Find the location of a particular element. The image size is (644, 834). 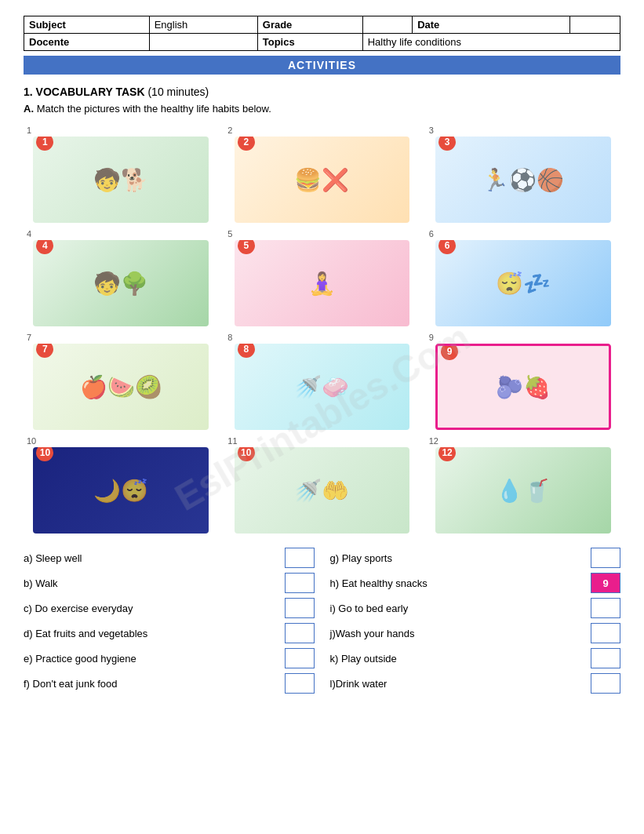

image-num-5: 5 is located at coordinates (230, 234).